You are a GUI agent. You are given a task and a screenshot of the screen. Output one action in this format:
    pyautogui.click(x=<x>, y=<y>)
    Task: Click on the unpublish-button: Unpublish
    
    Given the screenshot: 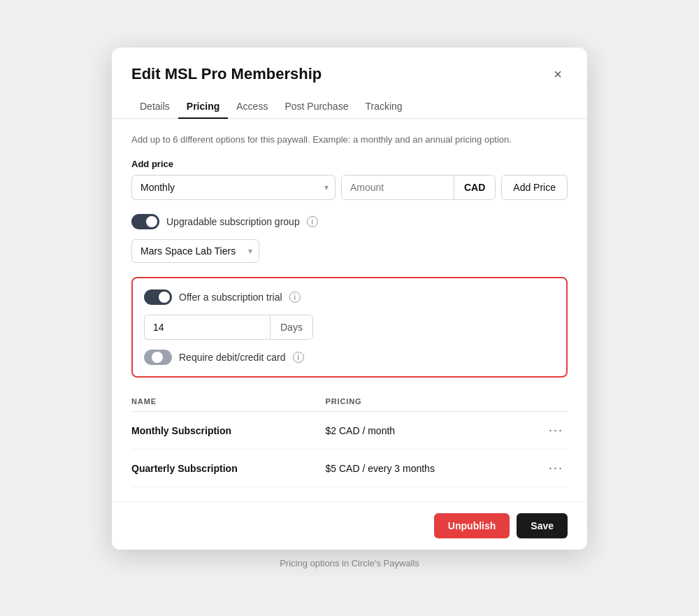 What is the action you would take?
    pyautogui.click(x=472, y=526)
    